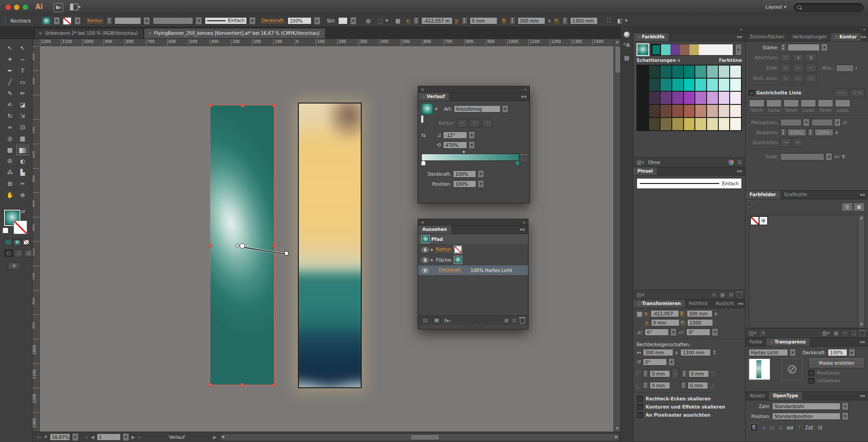  Describe the element at coordinates (861, 271) in the screenshot. I see `swatch-scrollbar: ▲ ▼` at that location.